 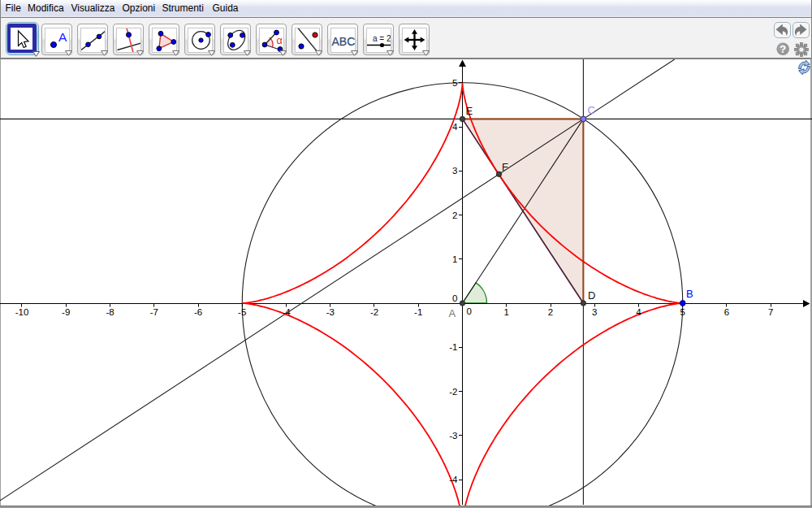 What do you see at coordinates (771, 312) in the screenshot?
I see `svg-text: 7` at bounding box center [771, 312].